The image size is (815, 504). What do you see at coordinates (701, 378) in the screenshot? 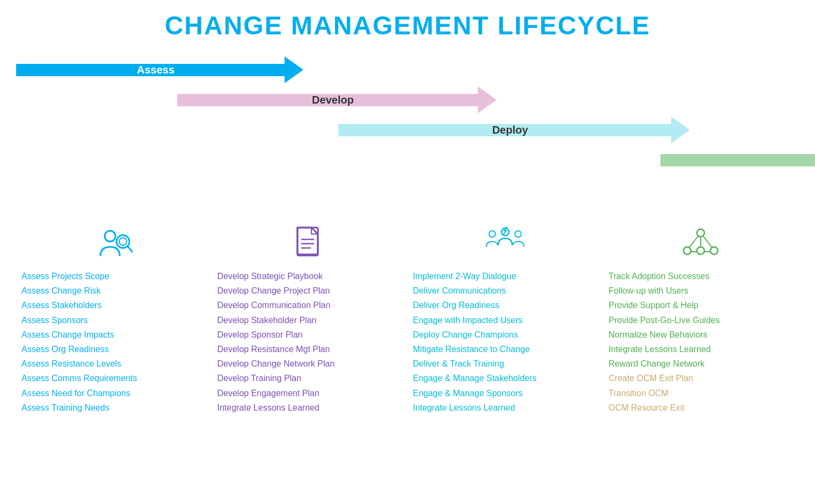
I see `list-item: Create OCM Exit Plan` at bounding box center [701, 378].